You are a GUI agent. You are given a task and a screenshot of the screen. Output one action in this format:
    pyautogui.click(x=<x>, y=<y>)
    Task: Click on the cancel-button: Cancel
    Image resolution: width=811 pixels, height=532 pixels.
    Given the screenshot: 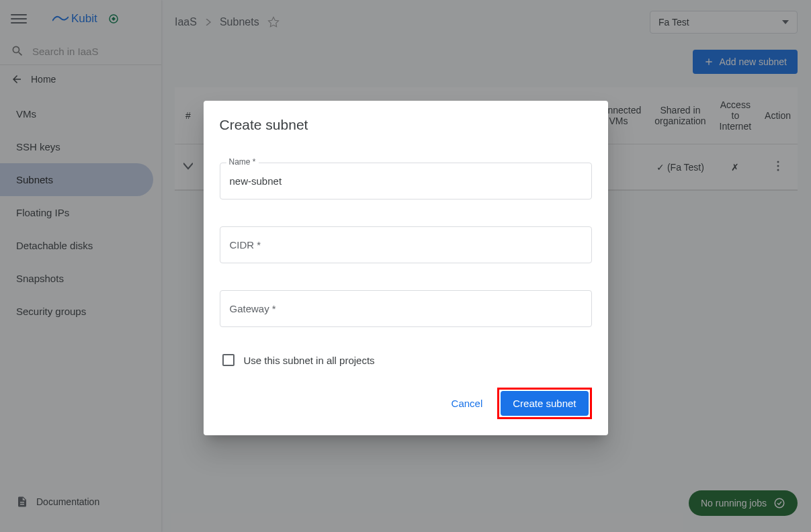 What is the action you would take?
    pyautogui.click(x=468, y=403)
    